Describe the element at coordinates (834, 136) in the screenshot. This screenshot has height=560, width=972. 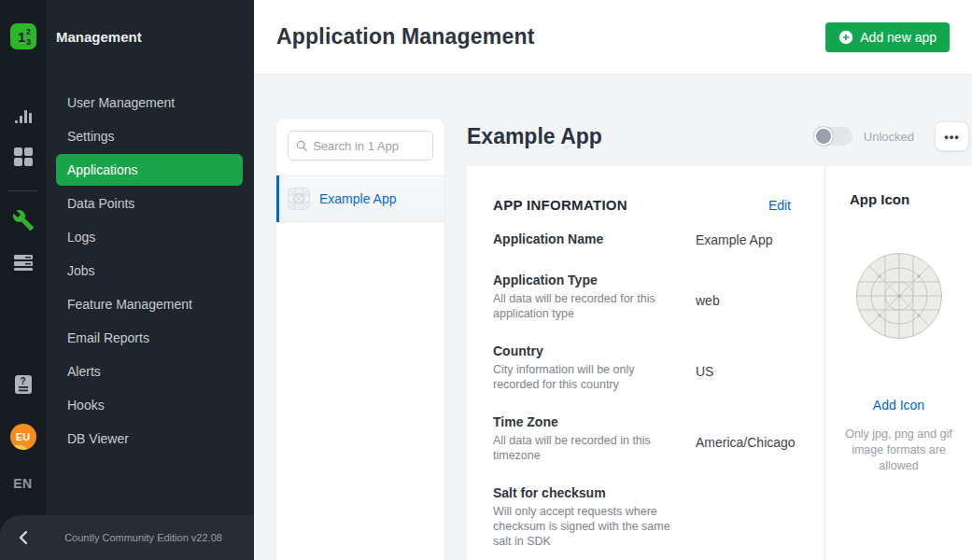
I see `lock-toggle` at that location.